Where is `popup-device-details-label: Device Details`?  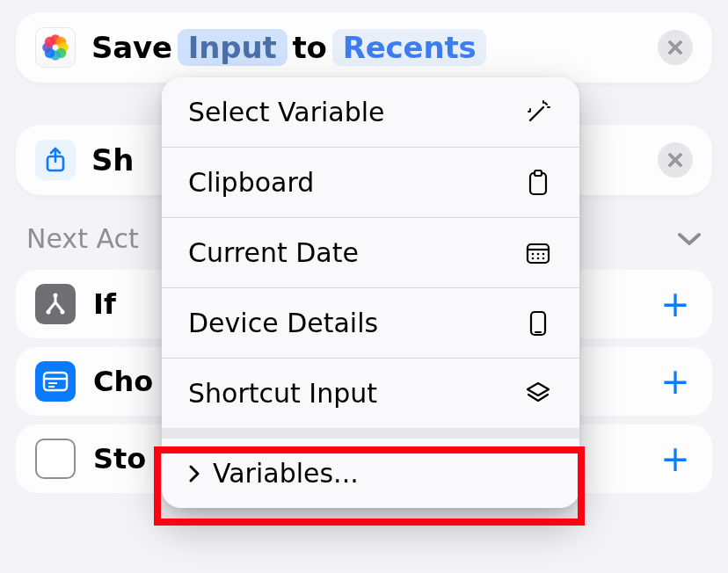 popup-device-details-label: Device Details is located at coordinates (283, 323).